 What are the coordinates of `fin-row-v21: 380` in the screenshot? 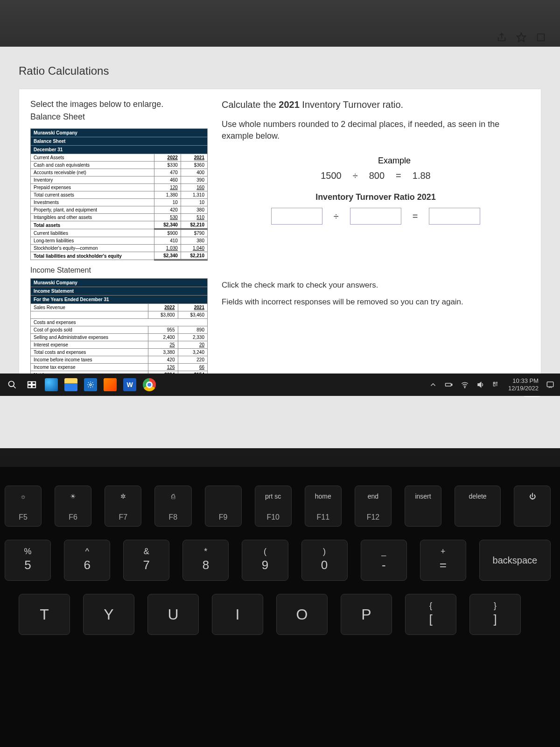 It's located at (194, 210).